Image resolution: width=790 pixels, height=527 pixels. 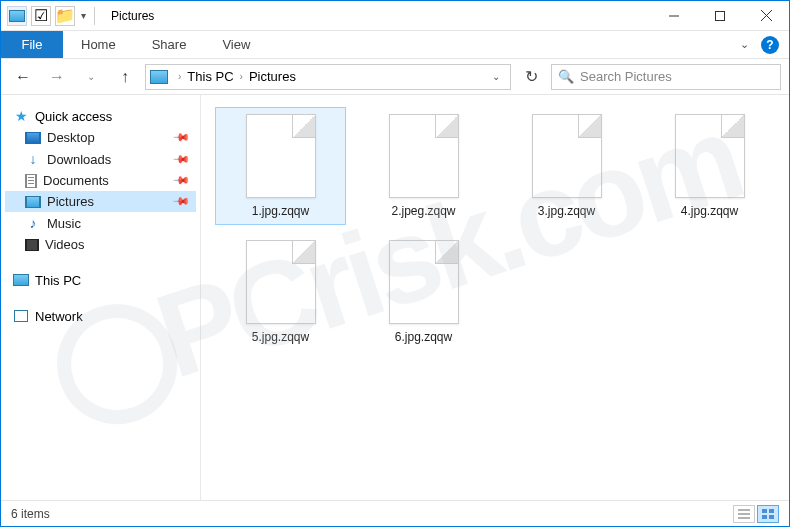 I want to click on sidebar-item-label: Videos, so click(x=65, y=244).